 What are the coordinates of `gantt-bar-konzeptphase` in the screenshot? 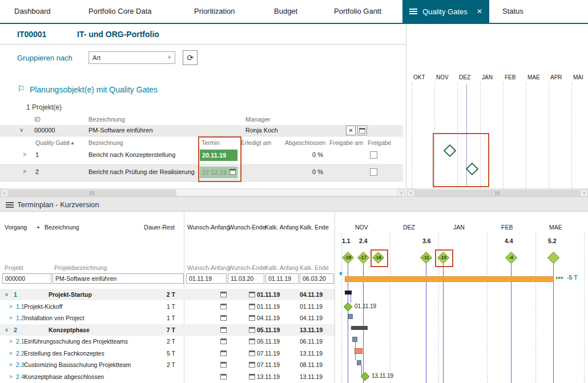 It's located at (360, 328).